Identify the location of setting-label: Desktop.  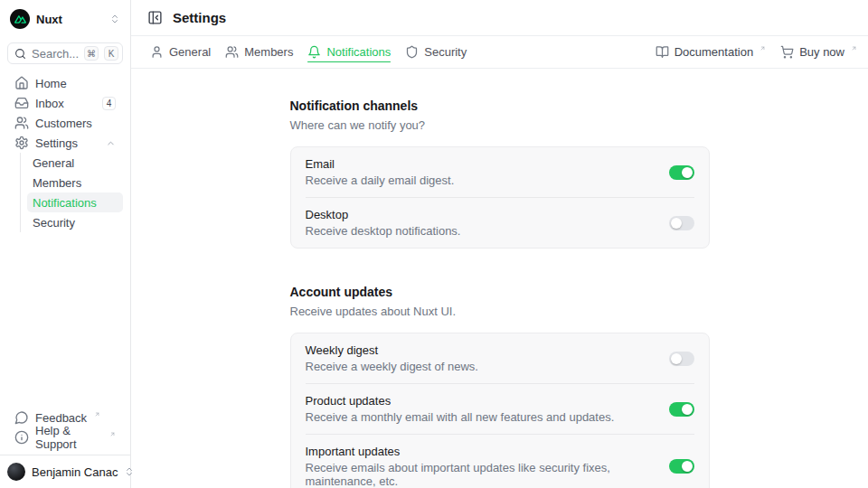
(480, 215).